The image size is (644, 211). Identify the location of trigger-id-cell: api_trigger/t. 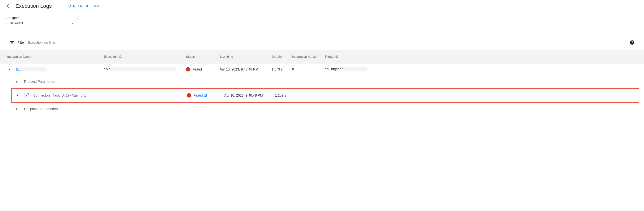
(349, 69).